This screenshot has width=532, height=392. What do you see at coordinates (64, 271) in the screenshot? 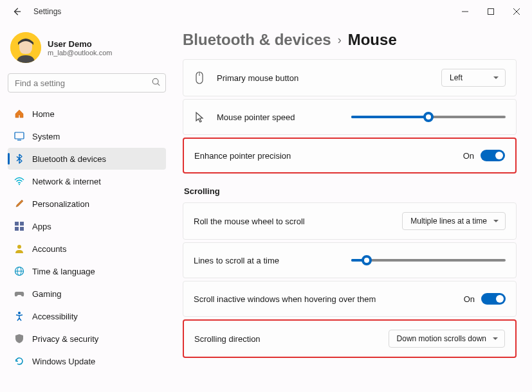
I see `nav-label: Time & language` at bounding box center [64, 271].